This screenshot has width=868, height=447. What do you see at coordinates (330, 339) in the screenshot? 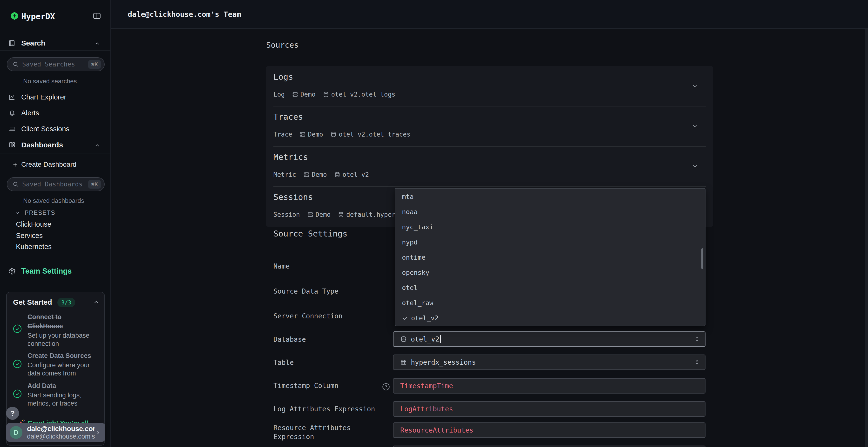
I see `database-label: Database` at bounding box center [330, 339].